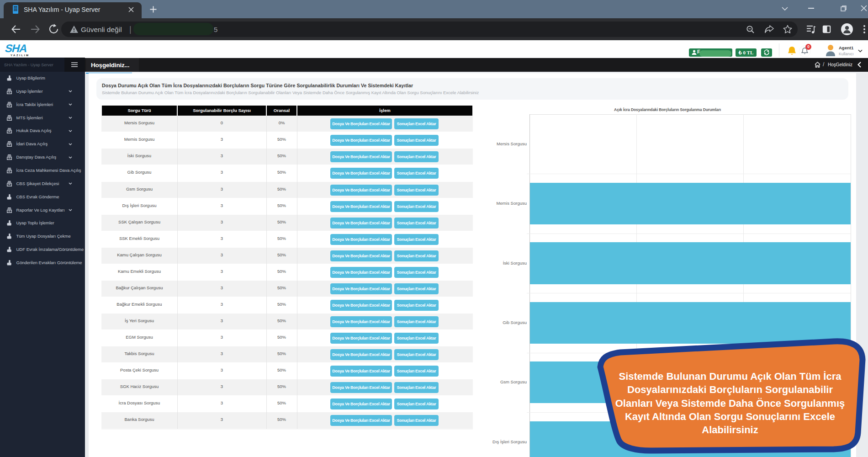 This screenshot has width=868, height=457. Describe the element at coordinates (20, 55) in the screenshot. I see `svg-text: YAZILIM` at that location.